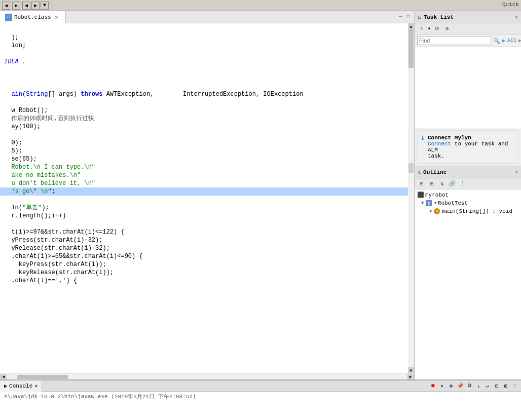 The height and width of the screenshot is (420, 521). Describe the element at coordinates (411, 370) in the screenshot. I see `scroll-down-arrow: ▼` at that location.